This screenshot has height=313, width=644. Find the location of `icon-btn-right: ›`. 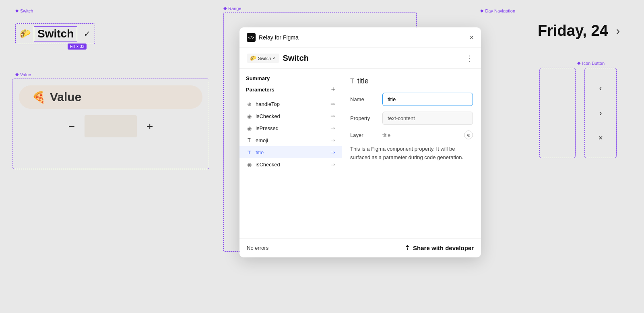

icon-btn-right: › is located at coordinates (601, 113).